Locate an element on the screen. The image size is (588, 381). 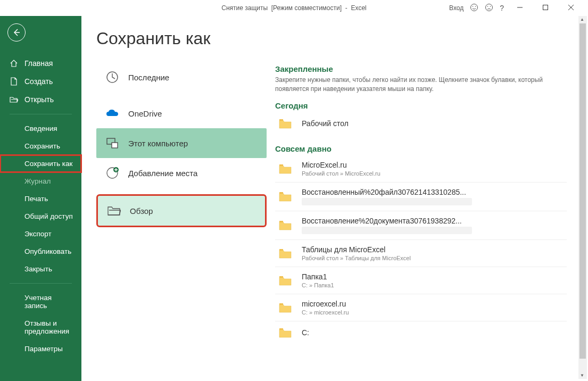
signin-link: Вход is located at coordinates (457, 8).